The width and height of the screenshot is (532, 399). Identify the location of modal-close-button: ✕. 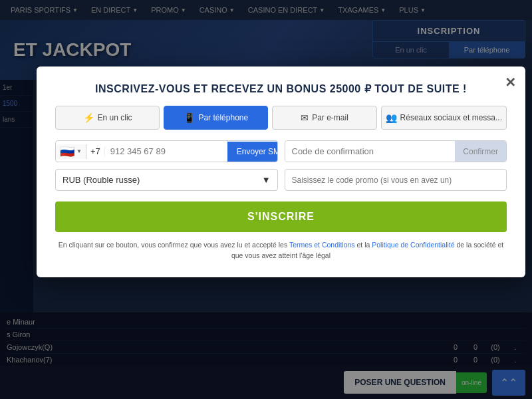
(511, 82).